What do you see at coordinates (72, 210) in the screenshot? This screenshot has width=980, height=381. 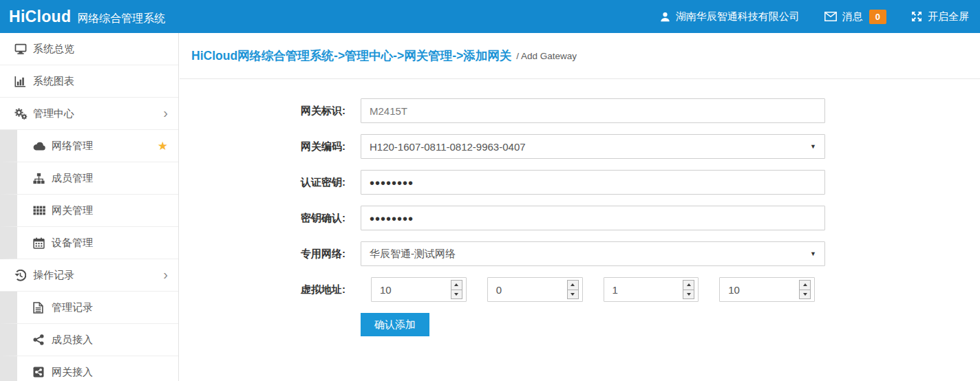 I see `sidebar-item-label: 网关管理` at bounding box center [72, 210].